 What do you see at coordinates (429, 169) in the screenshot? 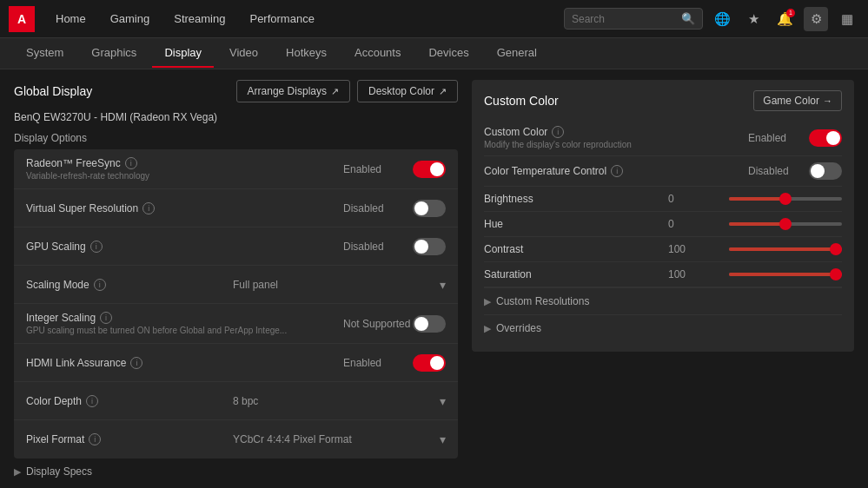
I see `freesync-toggle` at bounding box center [429, 169].